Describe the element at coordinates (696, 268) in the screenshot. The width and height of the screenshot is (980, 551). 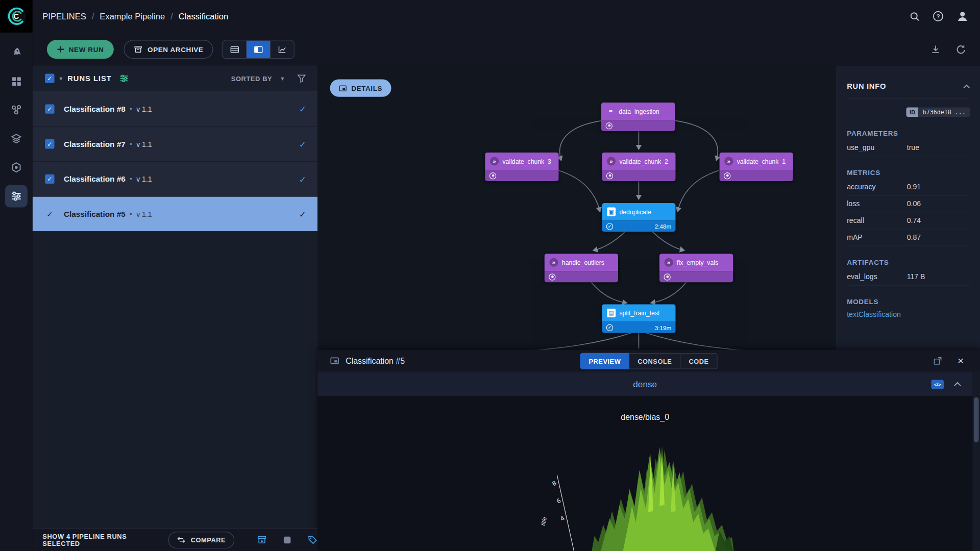
I see `dag-node-fix-empty-vals: fix_empty_vals` at that location.